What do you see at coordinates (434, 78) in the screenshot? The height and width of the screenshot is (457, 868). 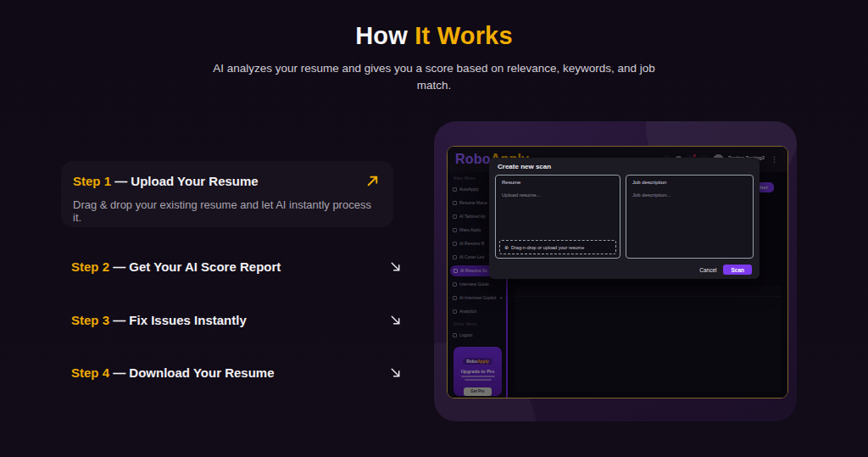 I see `section-subtitle: AI analyzes your resume and gives you a …` at bounding box center [434, 78].